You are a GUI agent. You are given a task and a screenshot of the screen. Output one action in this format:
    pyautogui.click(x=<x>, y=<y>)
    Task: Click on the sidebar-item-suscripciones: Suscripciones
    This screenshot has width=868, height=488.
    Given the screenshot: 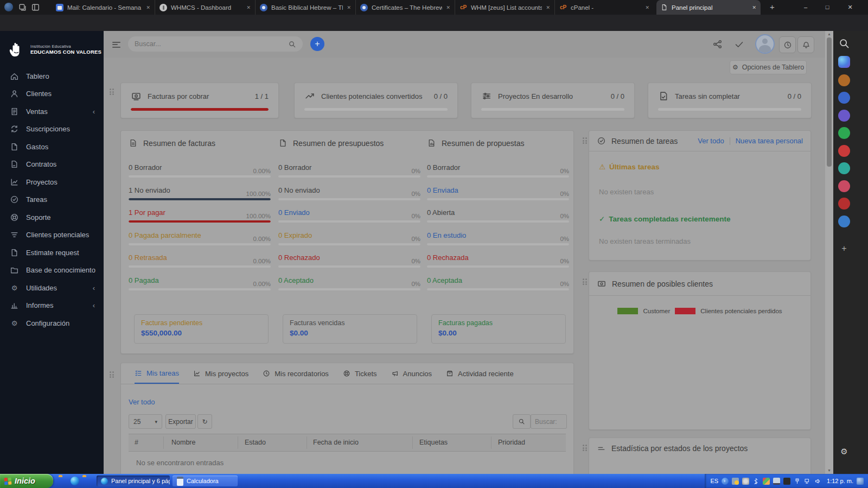 What is the action you would take?
    pyautogui.click(x=52, y=129)
    